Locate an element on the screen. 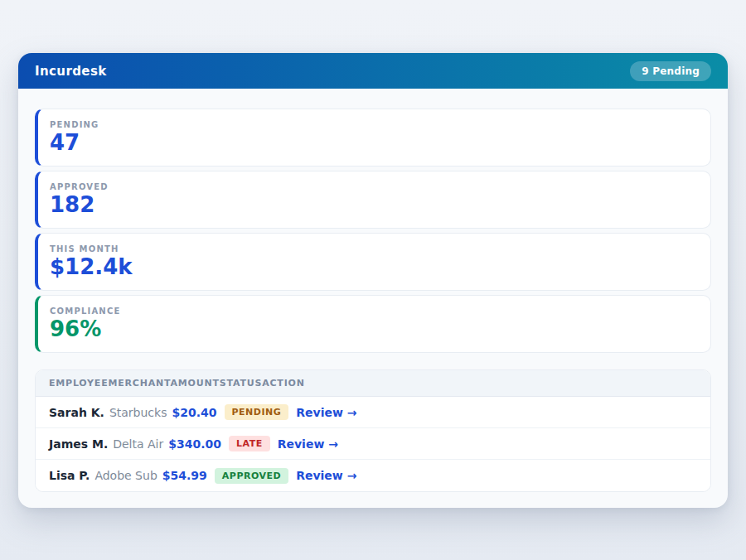 The image size is (746, 560). stat-card-this-month: THIS MONTH $12.4k is located at coordinates (373, 262).